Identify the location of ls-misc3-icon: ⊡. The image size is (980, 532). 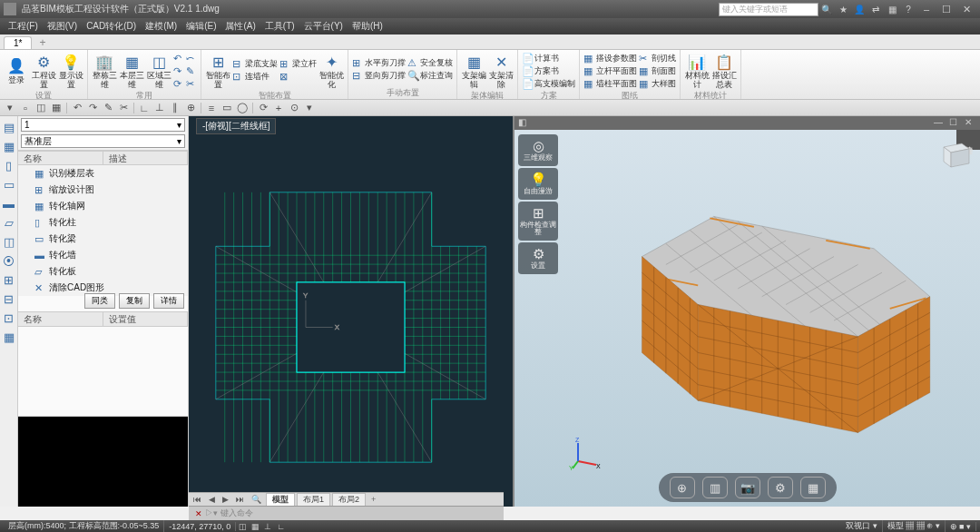
(9, 318).